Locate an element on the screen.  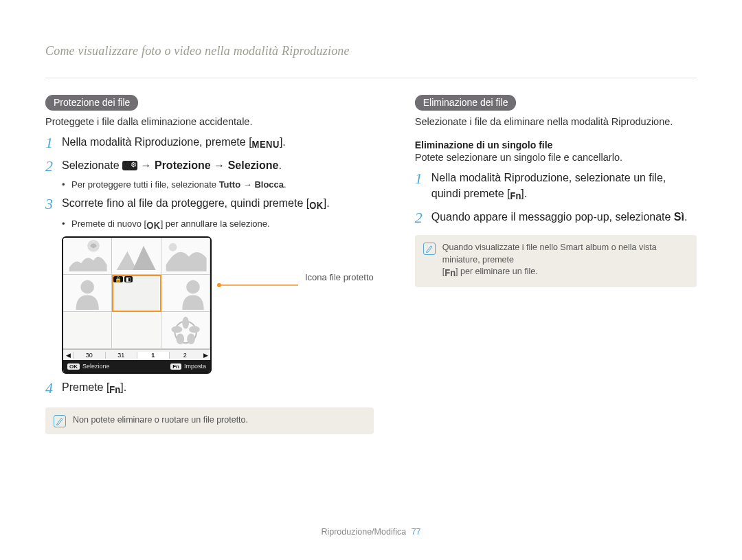
page-number: 77 is located at coordinates (416, 532).